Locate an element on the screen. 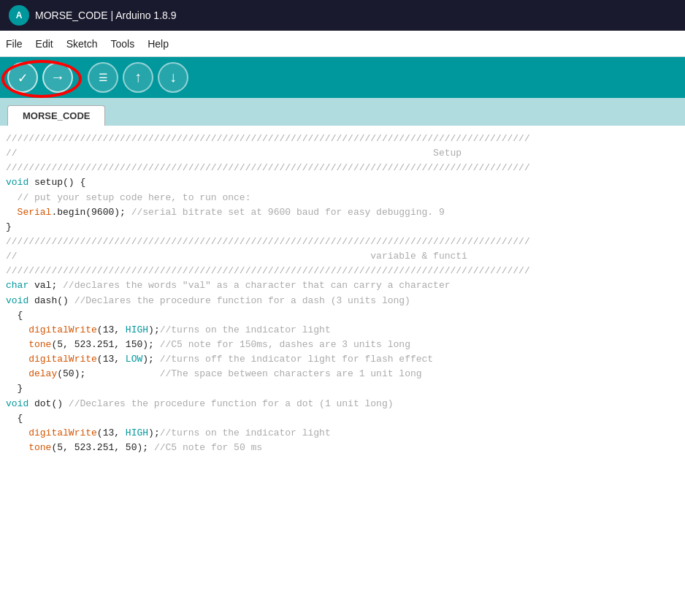  code-line: digitalWrite(13, LOW); //turns off the i… is located at coordinates (344, 360).